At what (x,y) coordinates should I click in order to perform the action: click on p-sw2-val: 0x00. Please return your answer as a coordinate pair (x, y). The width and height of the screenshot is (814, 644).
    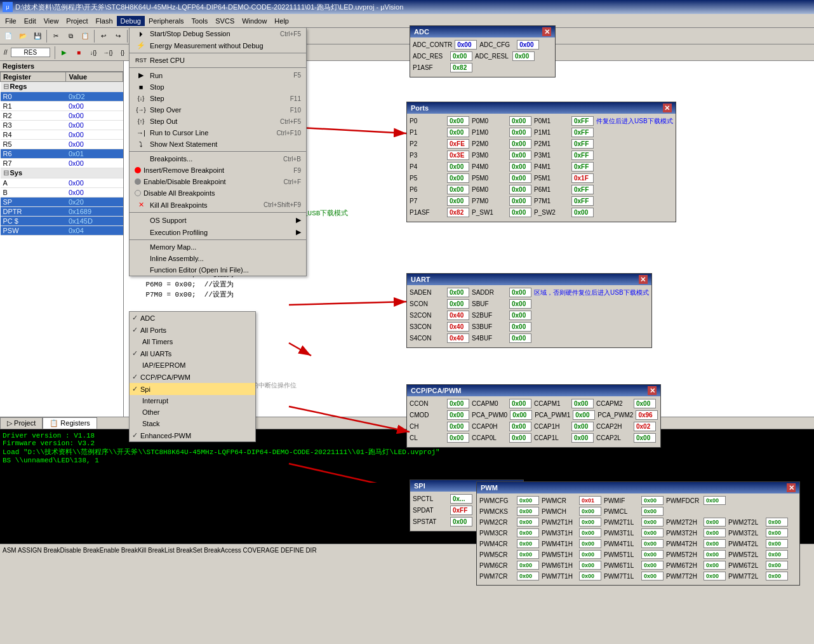
    Looking at the image, I should click on (583, 212).